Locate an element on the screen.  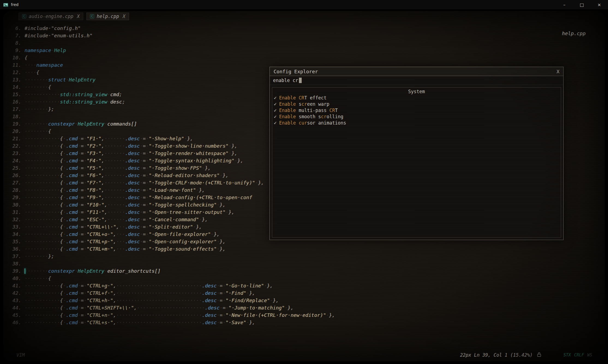
line-number: 38. is located at coordinates (15, 264).